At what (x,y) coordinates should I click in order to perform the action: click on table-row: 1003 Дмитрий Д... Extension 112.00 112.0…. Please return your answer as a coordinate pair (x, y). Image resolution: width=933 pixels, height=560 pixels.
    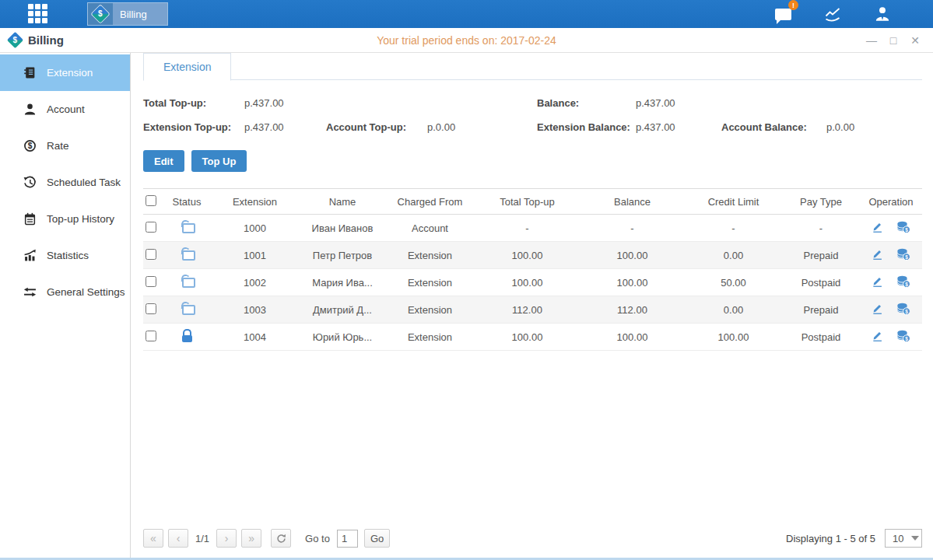
    Looking at the image, I should click on (532, 310).